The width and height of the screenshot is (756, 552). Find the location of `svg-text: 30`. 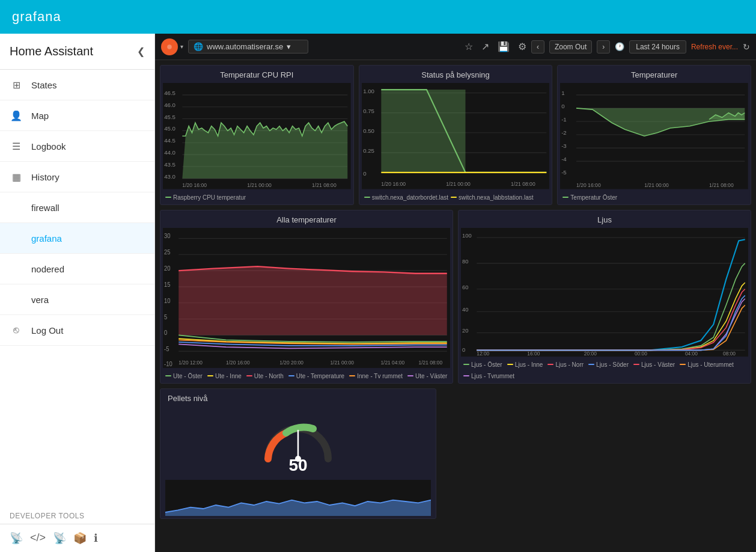

svg-text: 30 is located at coordinates (167, 236).